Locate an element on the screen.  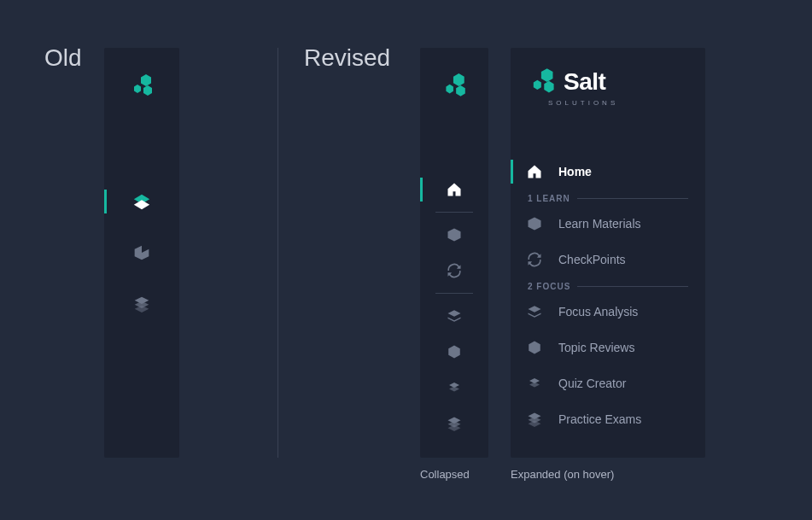
nav-item-exams is located at coordinates (142, 304).